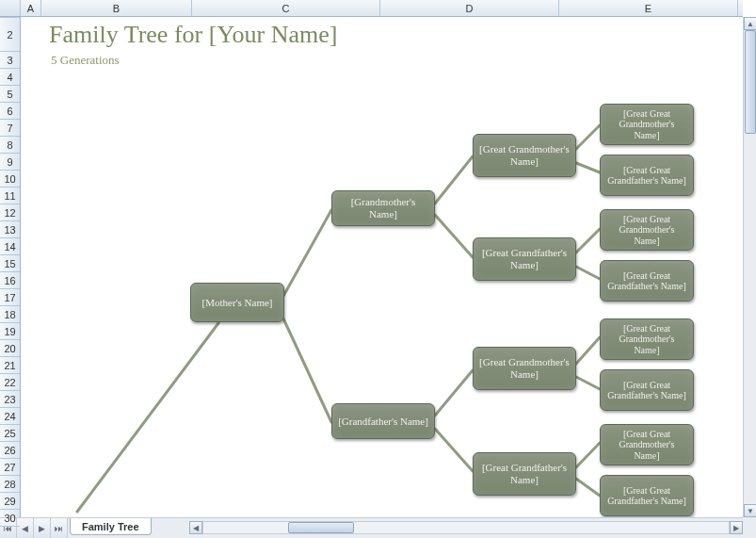 The image size is (756, 538). I want to click on node-gg-grandmother-2: [Great Great Grandmother's Name], so click(647, 230).